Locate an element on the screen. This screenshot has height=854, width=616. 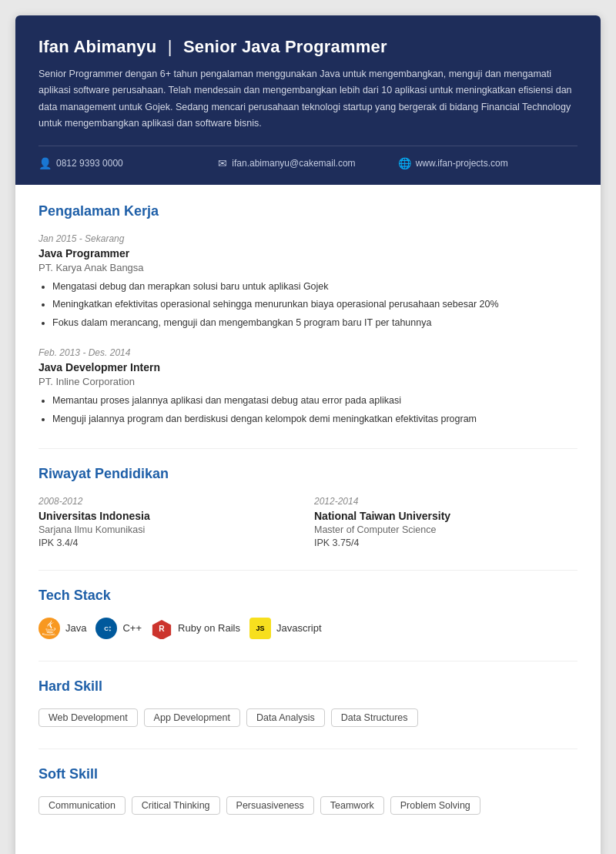
job-title: Java Developmer Intern is located at coordinates (308, 367).